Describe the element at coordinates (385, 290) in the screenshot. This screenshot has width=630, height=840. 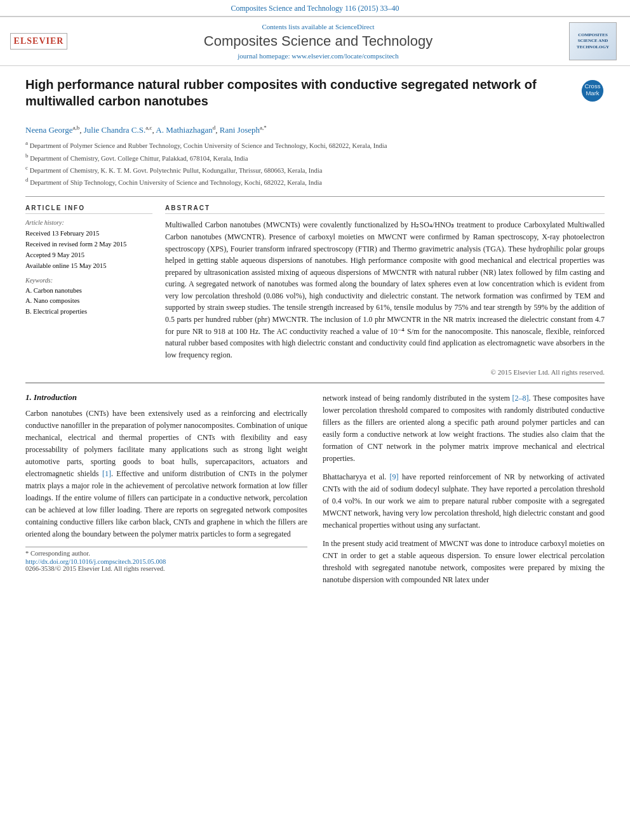
I see `abstract-text: Multiwalled Carbon nanotubes (MWCNTs) we…` at that location.